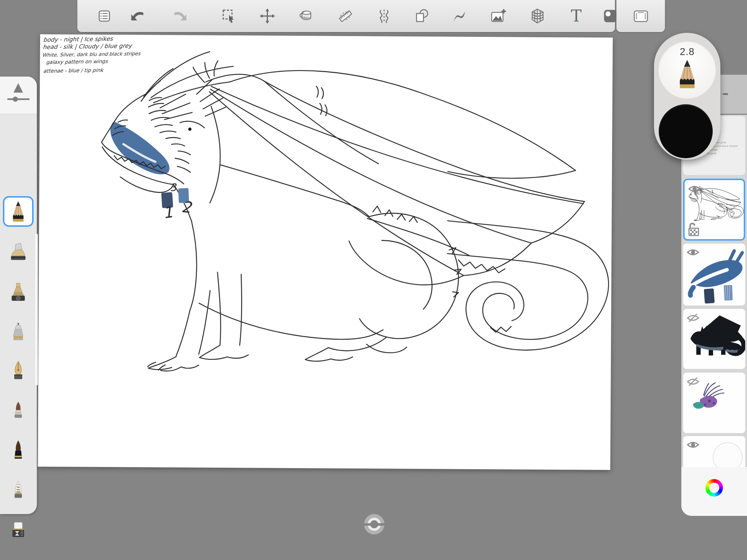 This screenshot has width=747, height=560. What do you see at coordinates (104, 16) in the screenshot?
I see `menu-icon` at bounding box center [104, 16].